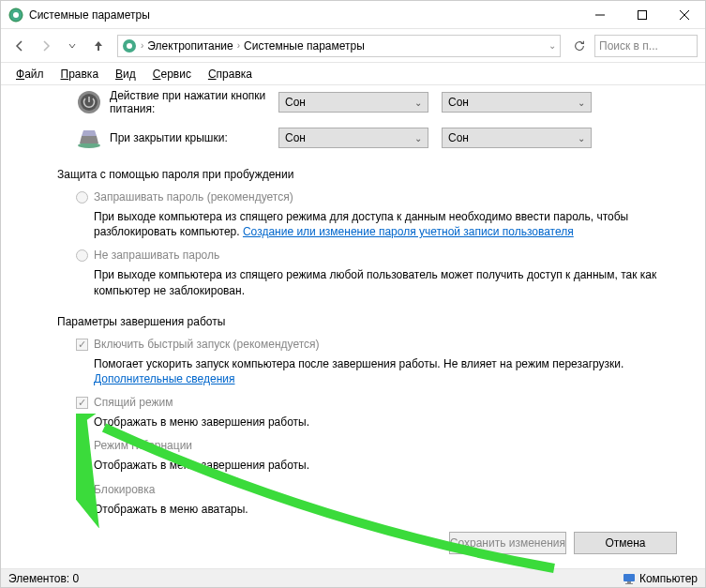 This screenshot has height=588, width=706. I want to click on menu-help: Справка, so click(231, 74).